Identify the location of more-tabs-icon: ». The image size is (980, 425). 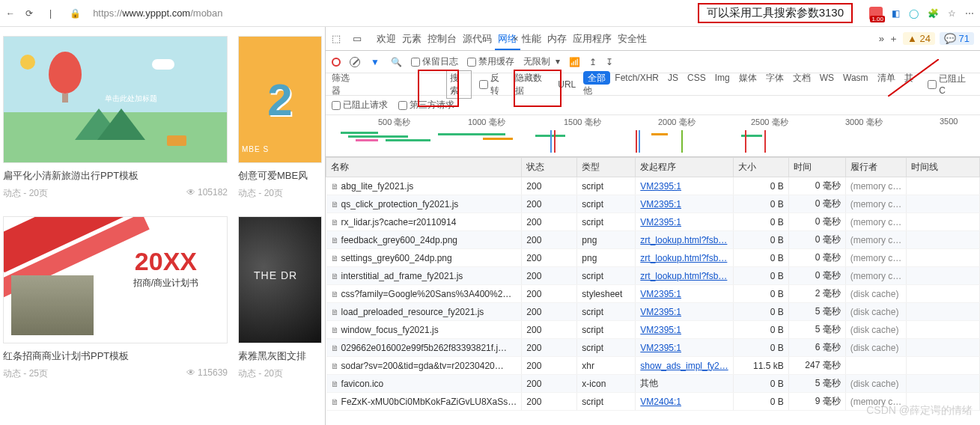
(882, 39).